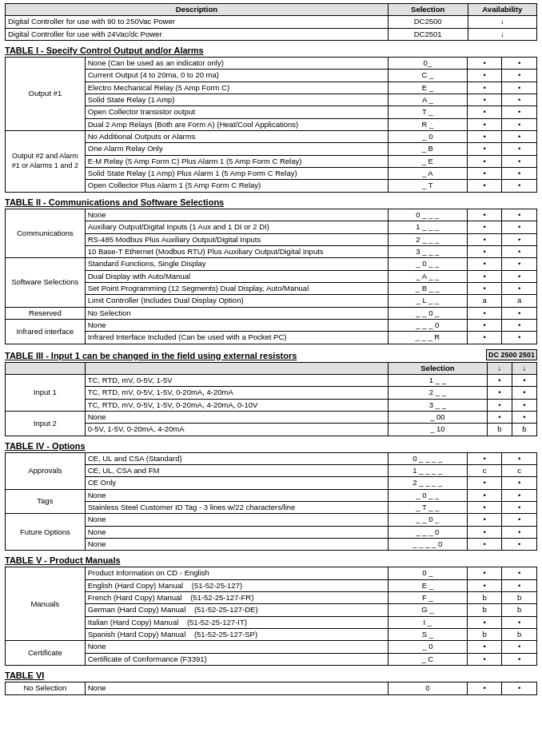 This screenshot has width=542, height=756. What do you see at coordinates (520, 112) in the screenshot?
I see `output1-oc-av2: •` at bounding box center [520, 112].